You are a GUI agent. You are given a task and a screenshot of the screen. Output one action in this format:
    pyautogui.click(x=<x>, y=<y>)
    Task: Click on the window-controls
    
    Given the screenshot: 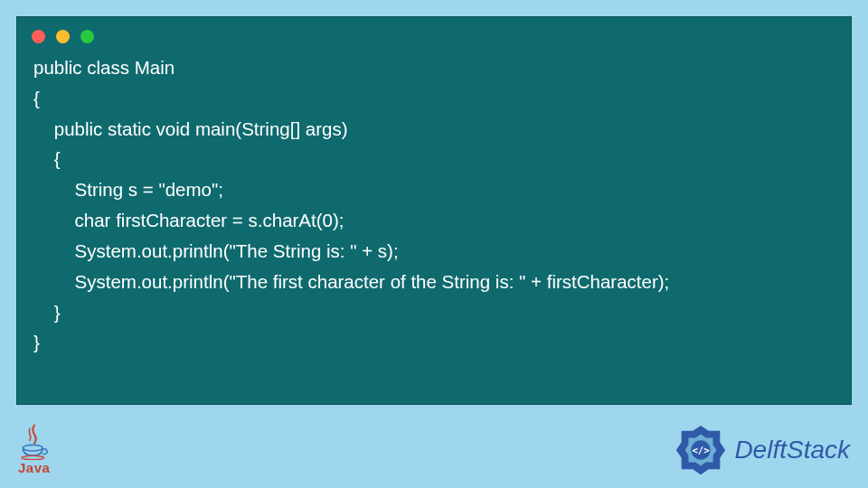 What is the action you would take?
    pyautogui.click(x=434, y=33)
    